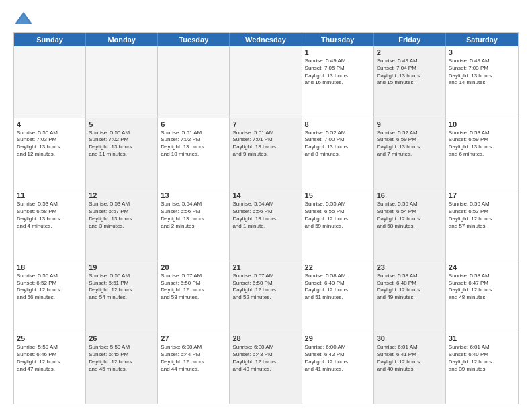 This screenshot has width=532, height=411. I want to click on day-header-monday: Monday, so click(122, 40).